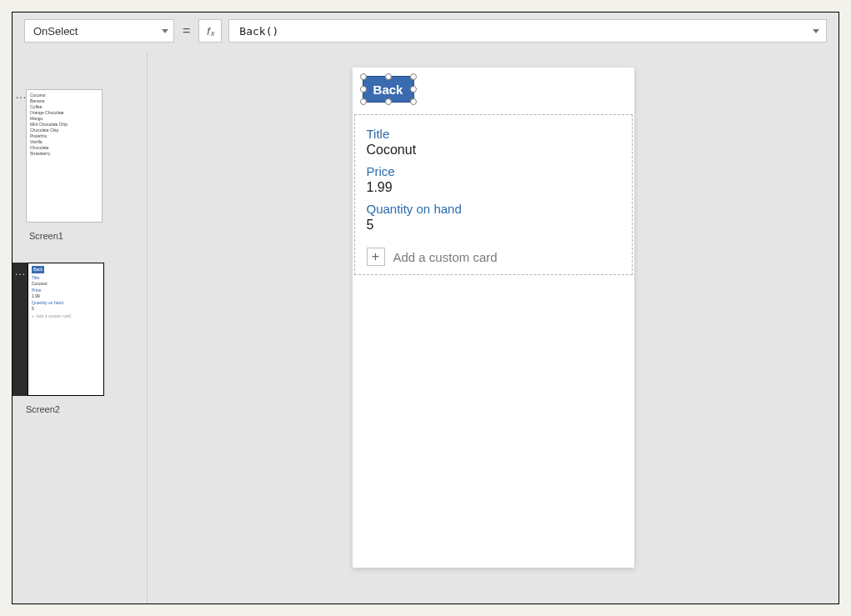 This screenshot has width=851, height=616. I want to click on screen2-thumbnail-block: ... Back Title Coconut Price 1.99 Quanti…, so click(80, 338).